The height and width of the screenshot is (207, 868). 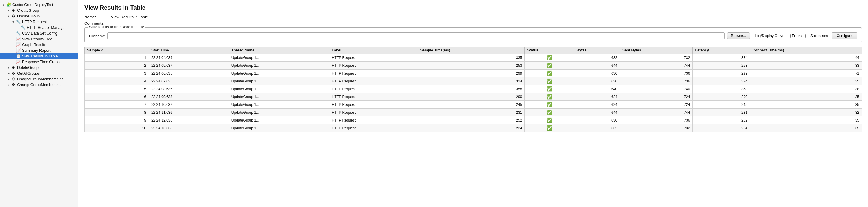 I want to click on name-value: View Results in Table, so click(x=129, y=17).